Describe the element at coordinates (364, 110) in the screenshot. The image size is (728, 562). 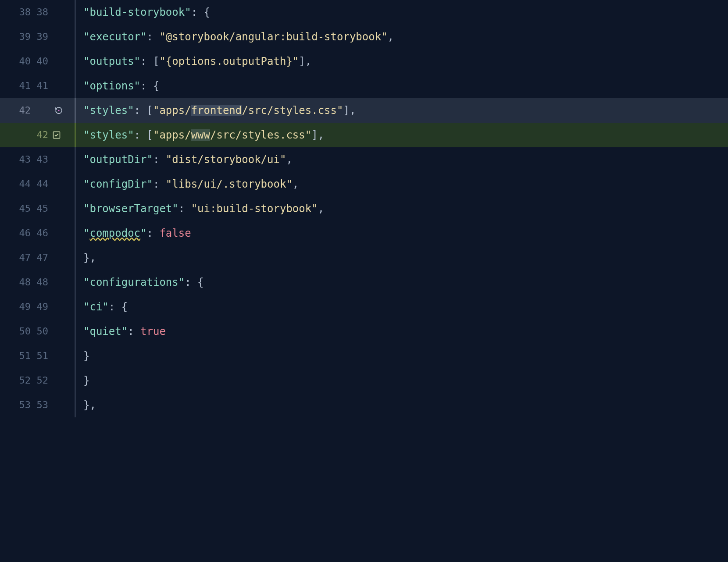
I see `code-line-deleted: 42 "styles": ["apps/frontend/src/styles.…` at that location.